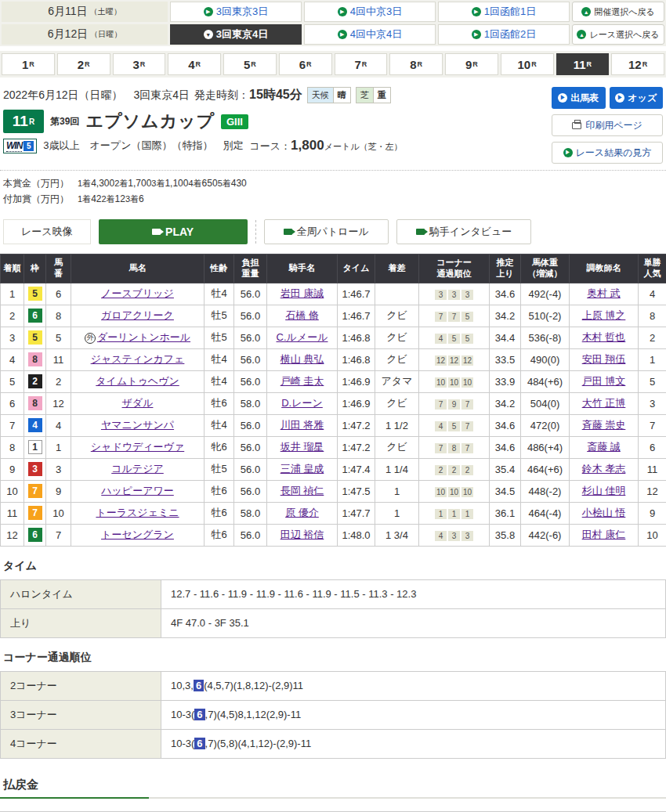 This screenshot has height=812, width=666. What do you see at coordinates (302, 447) in the screenshot?
I see `jockey-name: 坂井 瑠星` at bounding box center [302, 447].